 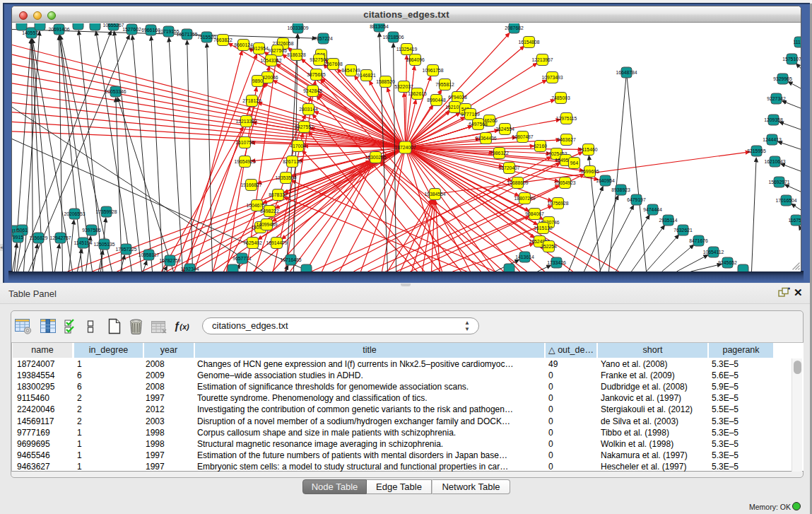 I want to click on svg-text: 10655267, so click(x=113, y=25).